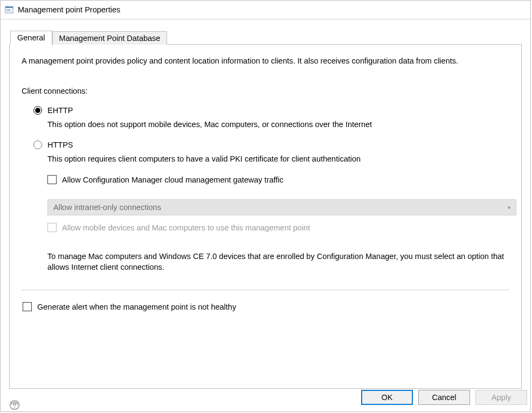  I want to click on checkbox-allow-cmg, so click(52, 180).